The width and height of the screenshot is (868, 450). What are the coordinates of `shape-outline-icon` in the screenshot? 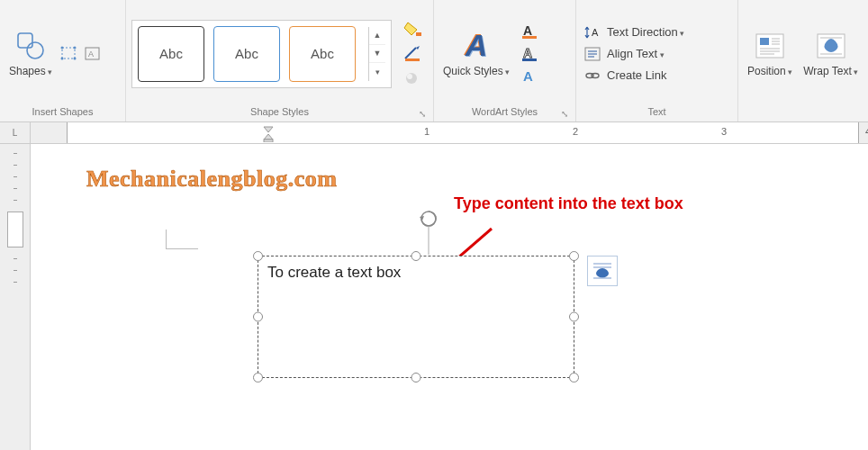 It's located at (412, 54).